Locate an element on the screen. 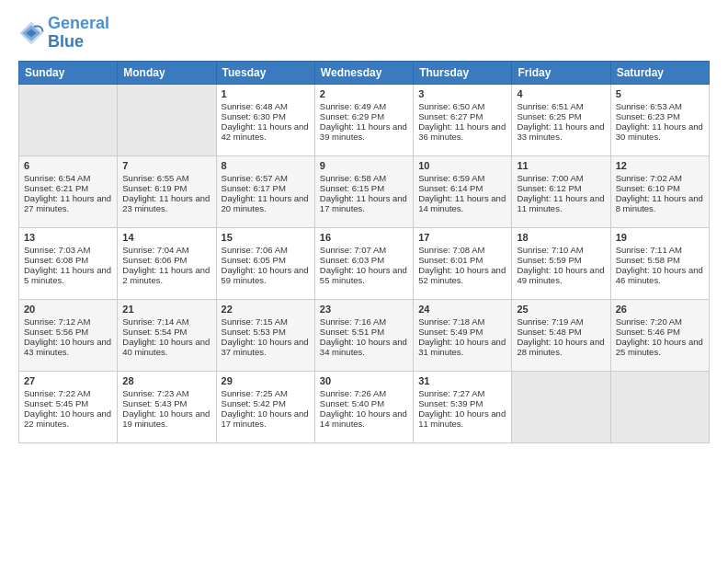  header-row: SundayMondayTuesdayWednesdayThursdayFrid… is located at coordinates (364, 72).